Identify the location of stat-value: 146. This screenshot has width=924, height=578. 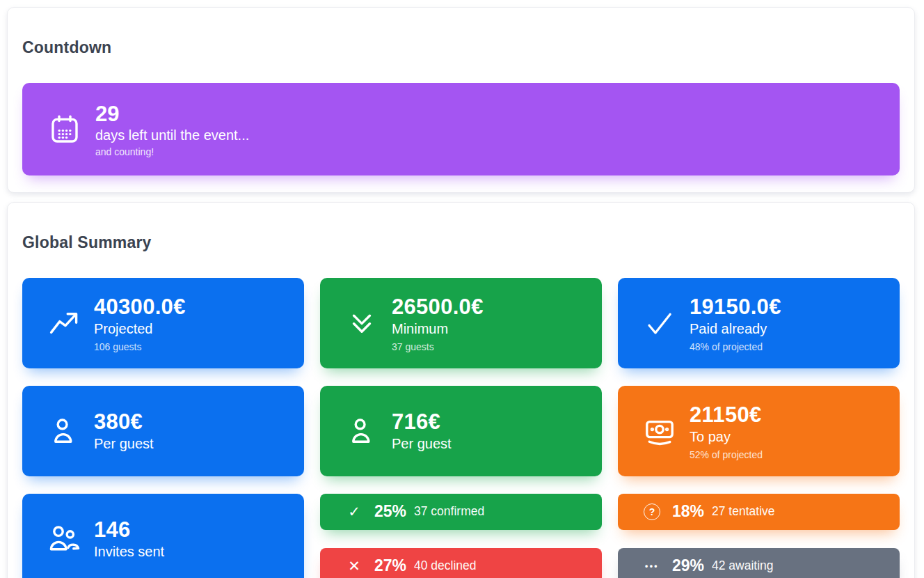
(129, 529).